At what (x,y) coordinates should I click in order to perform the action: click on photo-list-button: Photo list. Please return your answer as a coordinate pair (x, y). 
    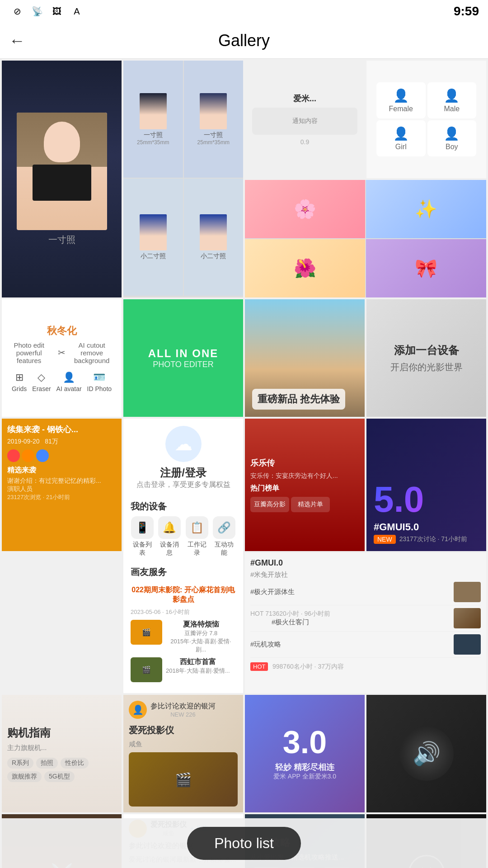
    Looking at the image, I should click on (244, 844).